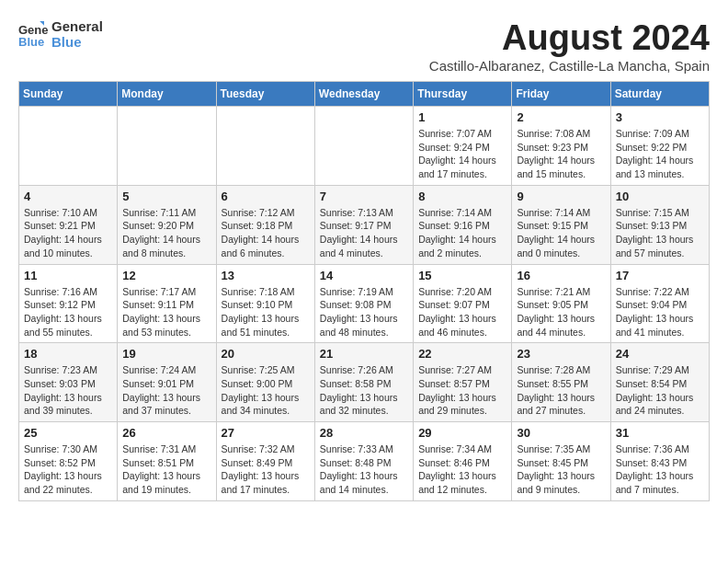 This screenshot has height=563, width=728. What do you see at coordinates (68, 224) in the screenshot?
I see `day-cell: 4Sunrise: 7:10 AM Sunset: 9:21 PM Daylig…` at bounding box center [68, 224].